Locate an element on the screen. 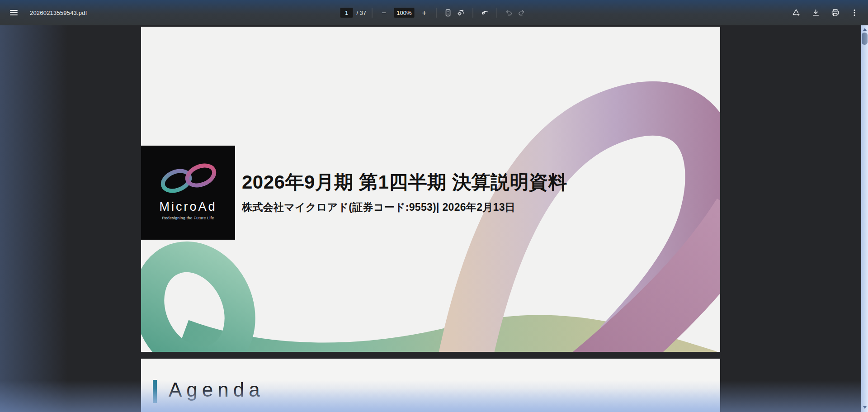 The height and width of the screenshot is (412, 868). section-accent-bar is located at coordinates (155, 392).